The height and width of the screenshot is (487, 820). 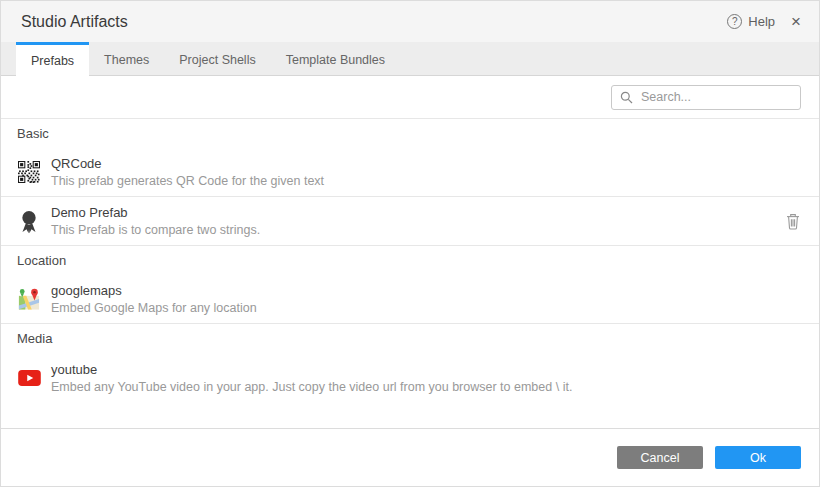 I want to click on dialog-footer: Cancel Ok, so click(x=410, y=457).